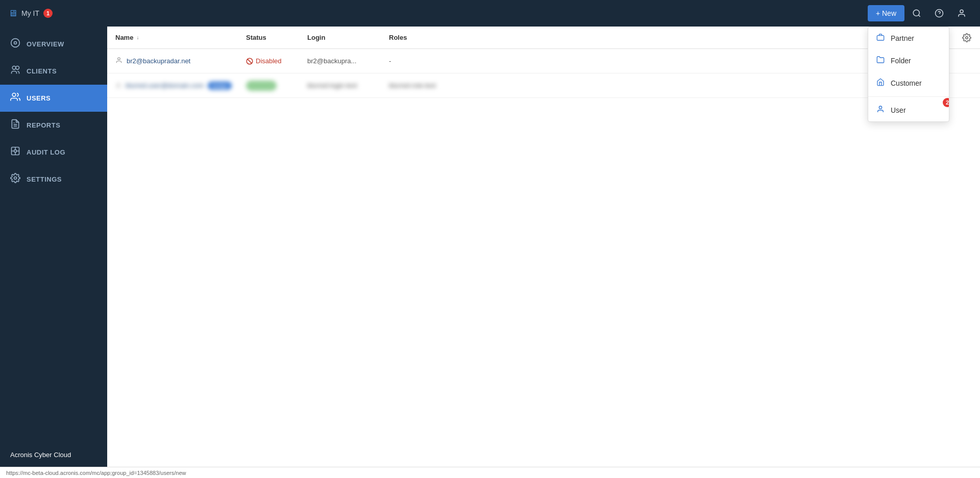  I want to click on sidebar-audit-log-label: AUDIT LOG, so click(46, 152).